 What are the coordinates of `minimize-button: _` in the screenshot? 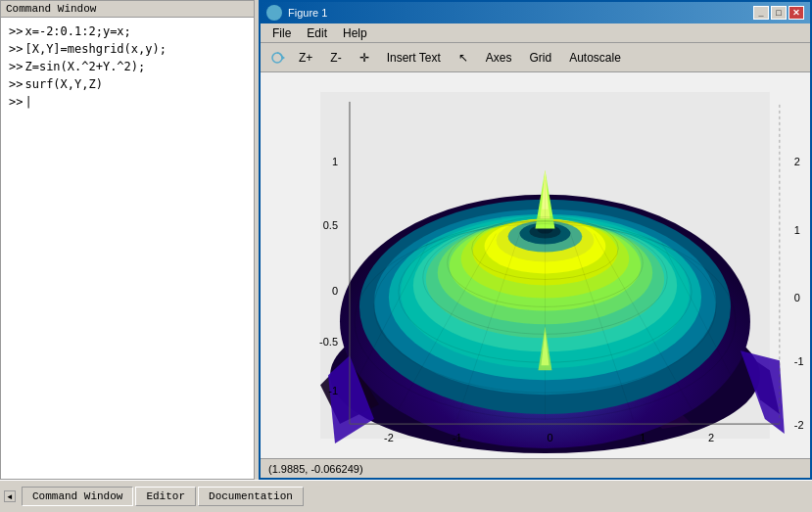 It's located at (761, 13).